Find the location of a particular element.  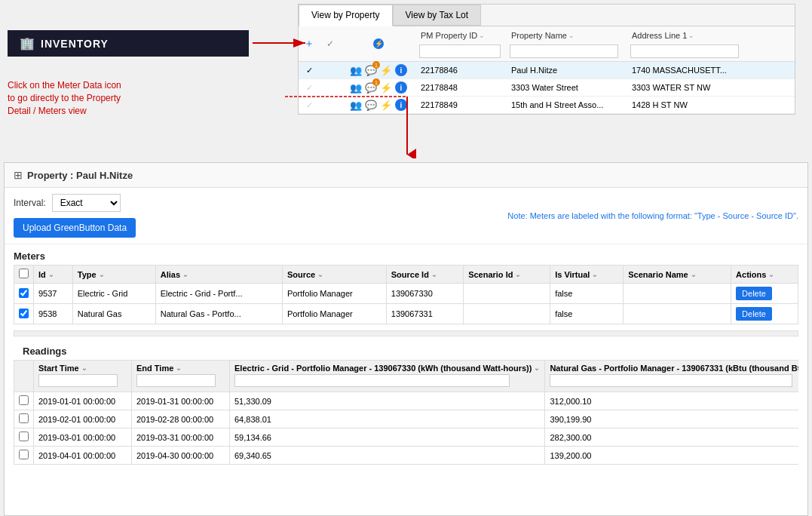

check-icon: ✓ is located at coordinates (330, 44).